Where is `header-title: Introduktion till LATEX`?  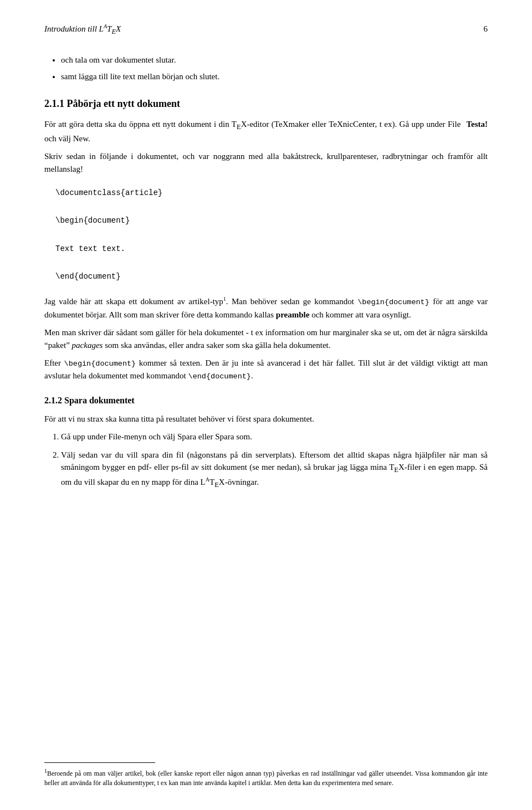
header-title: Introduktion till LATEX is located at coordinates (83, 30).